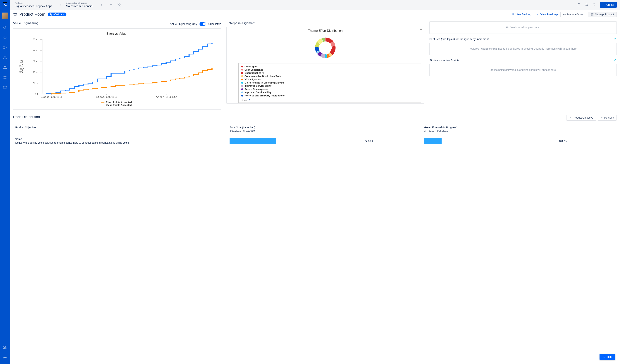 Image resolution: width=620 pixels, height=364 pixels. What do you see at coordinates (330, 96) in the screenshot?
I see `legend-item: Non-V11 and 3rd Party Integrations` at bounding box center [330, 96].